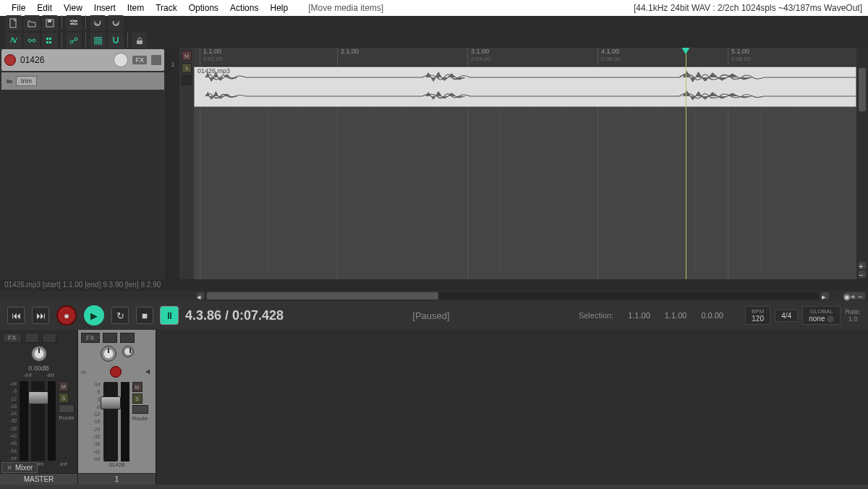 The height and width of the screenshot is (489, 868). I want to click on ruler-mark: 5.1.000:08.00, so click(739, 56).